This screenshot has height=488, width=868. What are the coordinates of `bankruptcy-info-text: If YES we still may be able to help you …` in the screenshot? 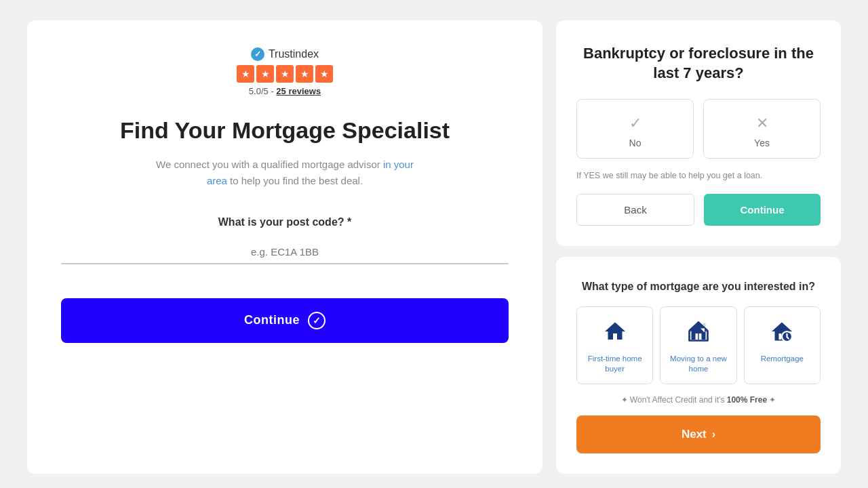 It's located at (698, 176).